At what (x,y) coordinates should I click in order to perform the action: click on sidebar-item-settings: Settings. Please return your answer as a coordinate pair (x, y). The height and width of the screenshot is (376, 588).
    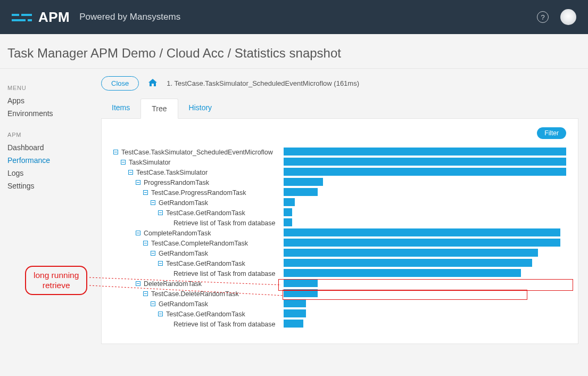
    Looking at the image, I should click on (51, 186).